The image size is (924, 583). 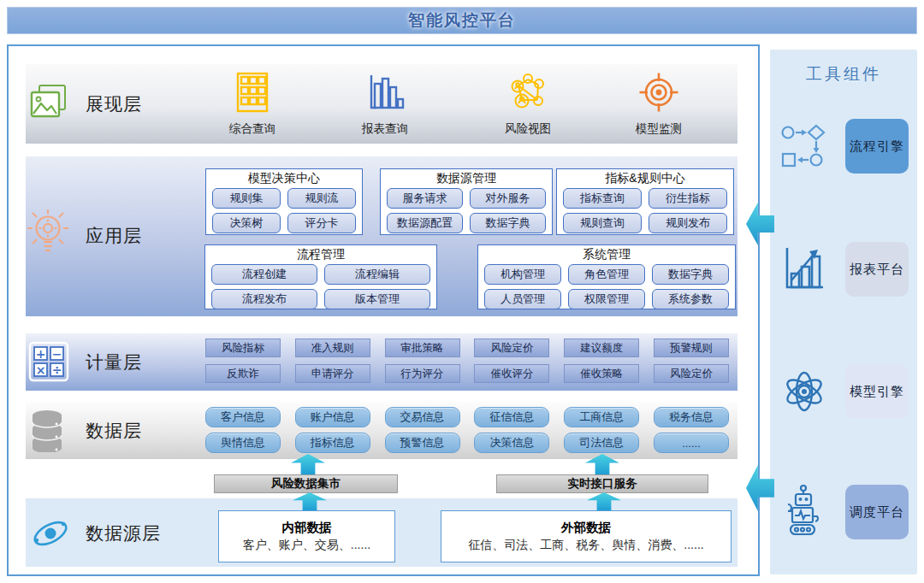 I want to click on risk-data-mart-bar: 风险数据集市, so click(x=306, y=484).